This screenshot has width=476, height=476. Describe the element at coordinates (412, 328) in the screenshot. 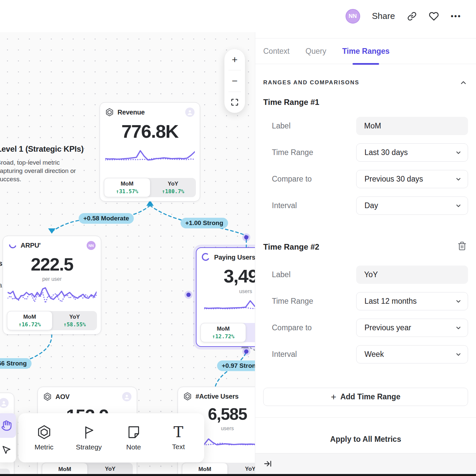

I see `compare-to-select: Previous year` at that location.